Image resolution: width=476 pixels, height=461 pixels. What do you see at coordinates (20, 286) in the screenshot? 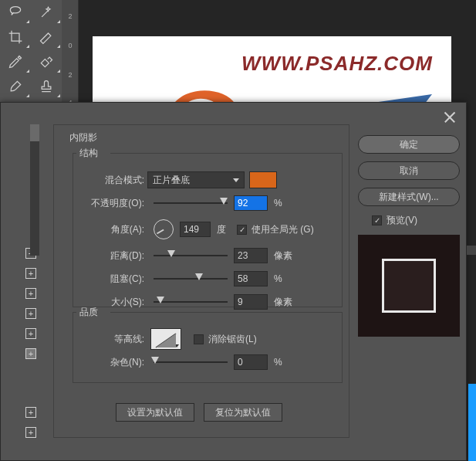
I see `style-list-column: + + + + + + + +` at bounding box center [20, 286].